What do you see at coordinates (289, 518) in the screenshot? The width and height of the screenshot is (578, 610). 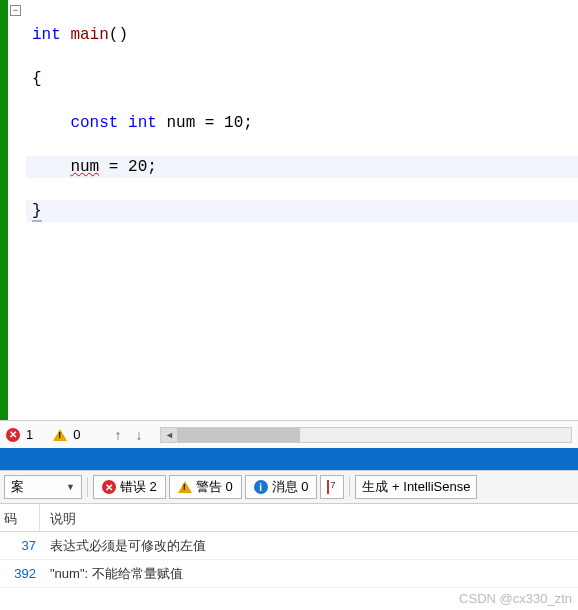 I see `error-table-header: 码 说明` at bounding box center [289, 518].